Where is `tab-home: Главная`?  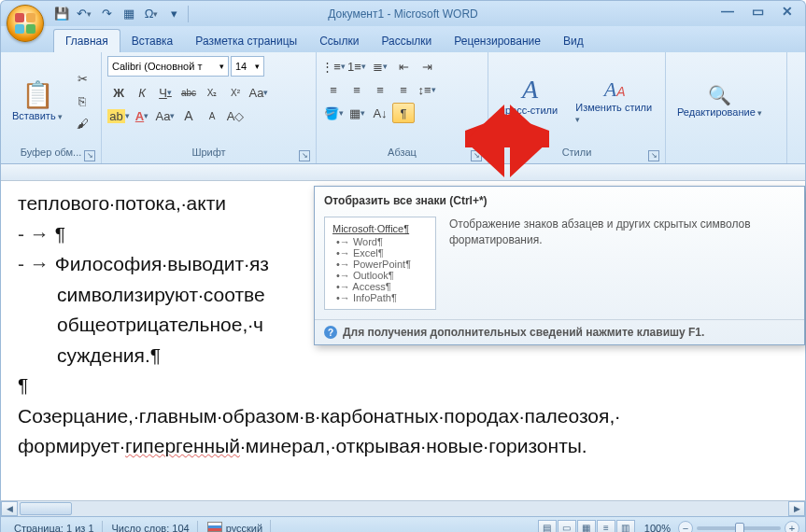 tab-home: Главная is located at coordinates (87, 41).